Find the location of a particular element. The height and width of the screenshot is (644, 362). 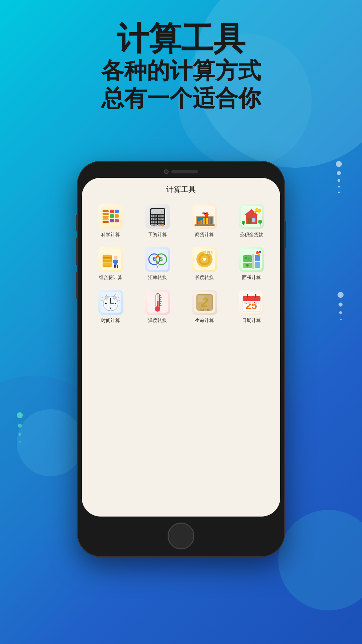

fund-label: 公积金贷款 is located at coordinates (251, 235).